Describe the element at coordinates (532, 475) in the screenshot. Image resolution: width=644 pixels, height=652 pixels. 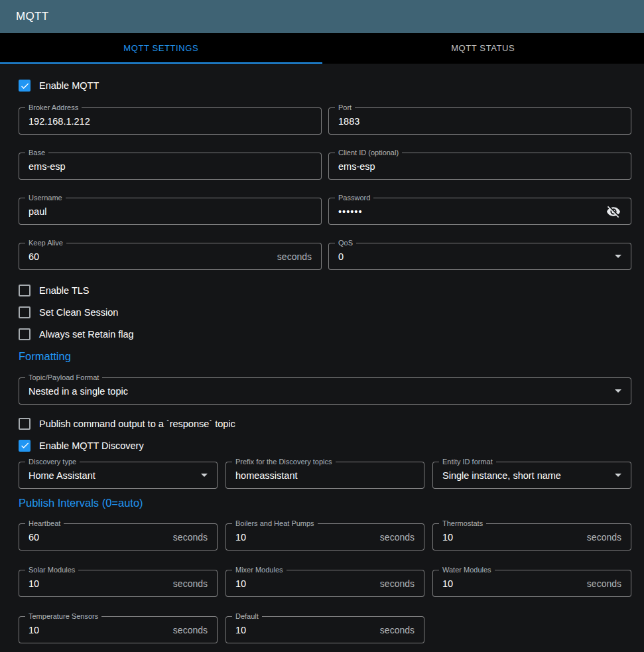
I see `entity-id-format-select: Entity ID format Single instance, short …` at that location.